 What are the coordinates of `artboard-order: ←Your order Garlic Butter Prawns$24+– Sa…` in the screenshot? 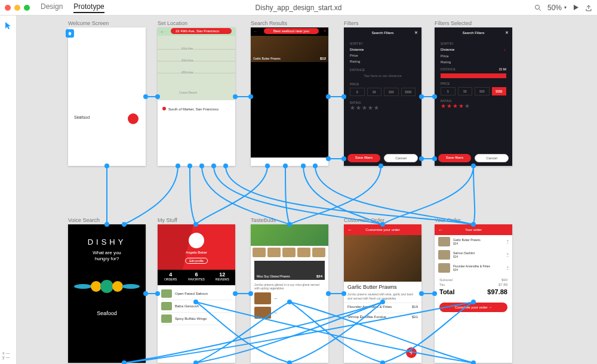 It's located at (473, 294).